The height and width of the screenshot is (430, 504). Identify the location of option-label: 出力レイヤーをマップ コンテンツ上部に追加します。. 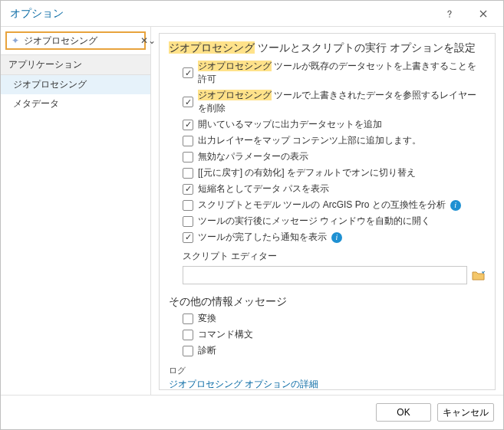
(310, 141).